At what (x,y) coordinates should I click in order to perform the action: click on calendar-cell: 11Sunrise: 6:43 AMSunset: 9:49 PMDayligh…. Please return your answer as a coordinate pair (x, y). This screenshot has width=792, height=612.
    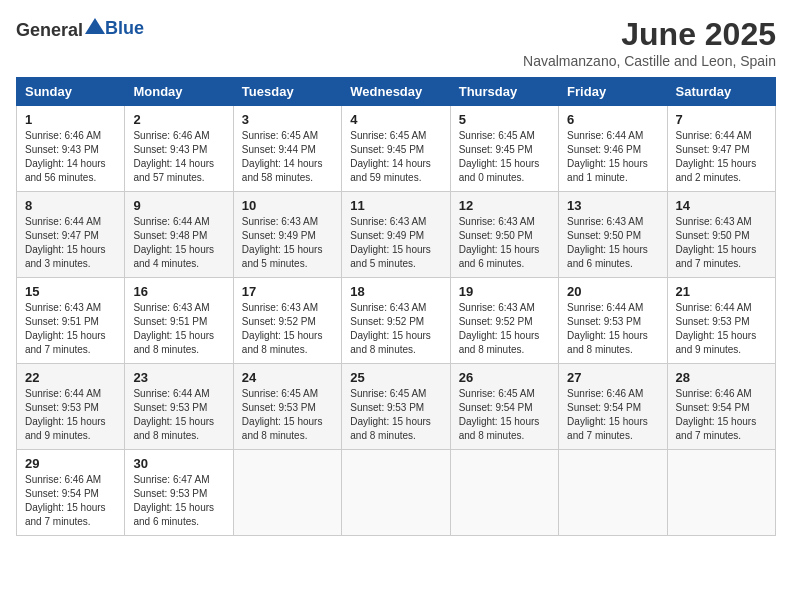
    Looking at the image, I should click on (396, 235).